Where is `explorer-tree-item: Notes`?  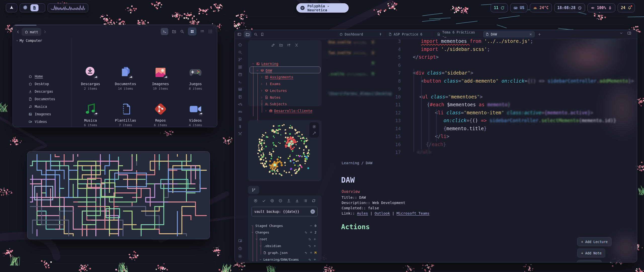
explorer-tree-item: Notes is located at coordinates (270, 97).